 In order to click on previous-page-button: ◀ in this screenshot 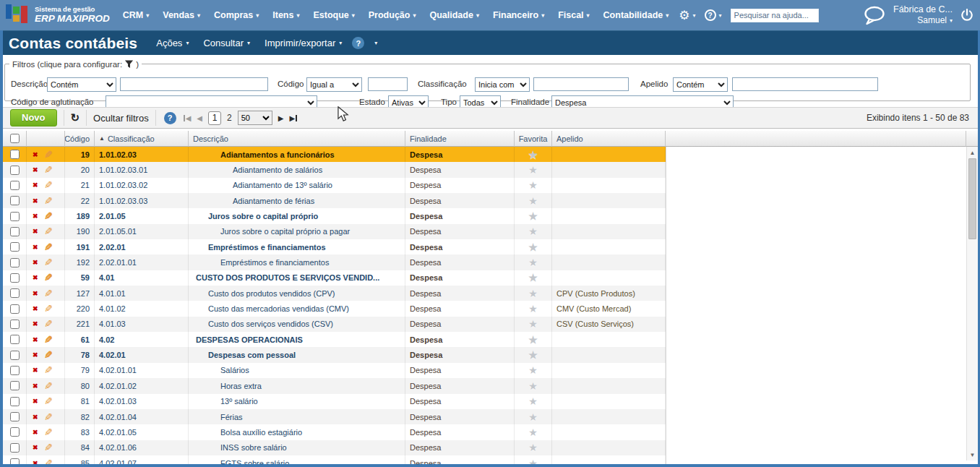, I will do `click(199, 119)`.